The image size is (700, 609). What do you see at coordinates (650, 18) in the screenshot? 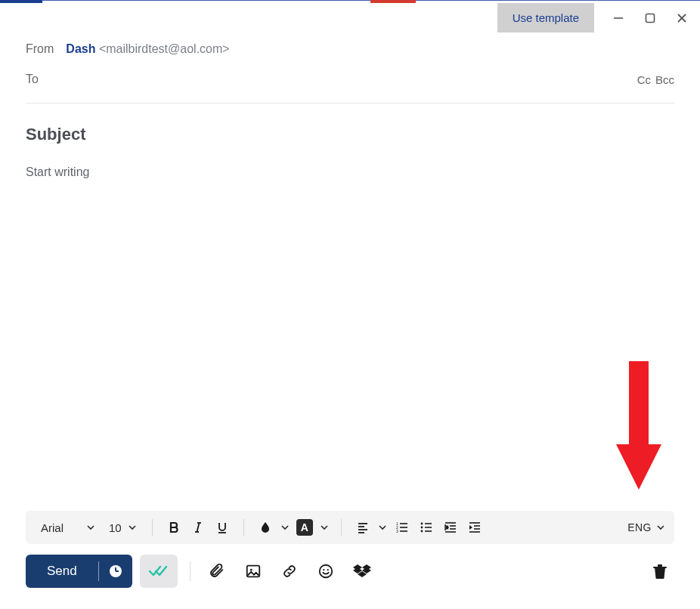
I see `maximize-button` at bounding box center [650, 18].